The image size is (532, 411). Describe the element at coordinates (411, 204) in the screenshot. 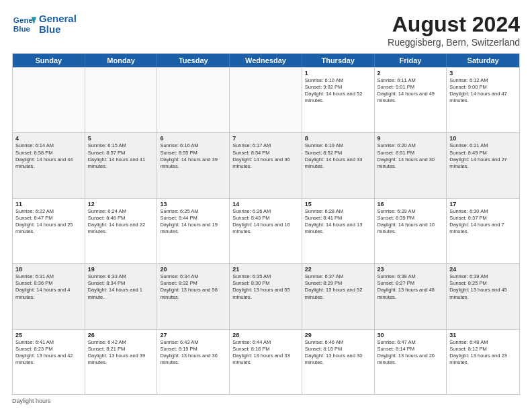

I see `day-number: 16` at that location.